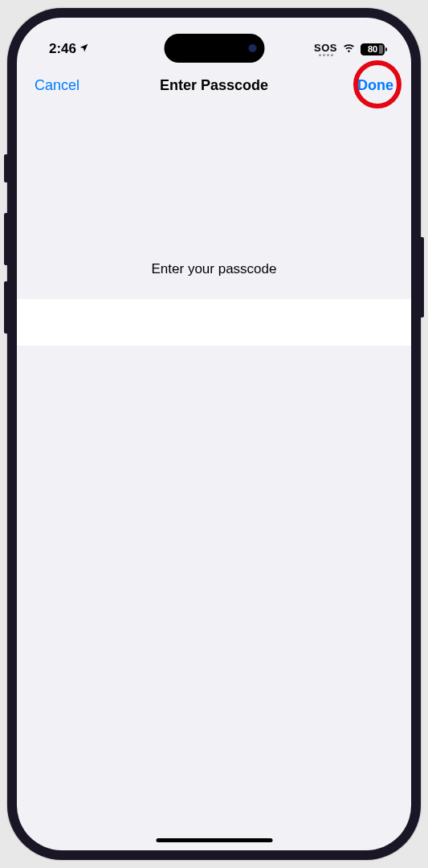 This screenshot has height=868, width=428. Describe the element at coordinates (57, 85) in the screenshot. I see `cancel-button: Cancel` at that location.